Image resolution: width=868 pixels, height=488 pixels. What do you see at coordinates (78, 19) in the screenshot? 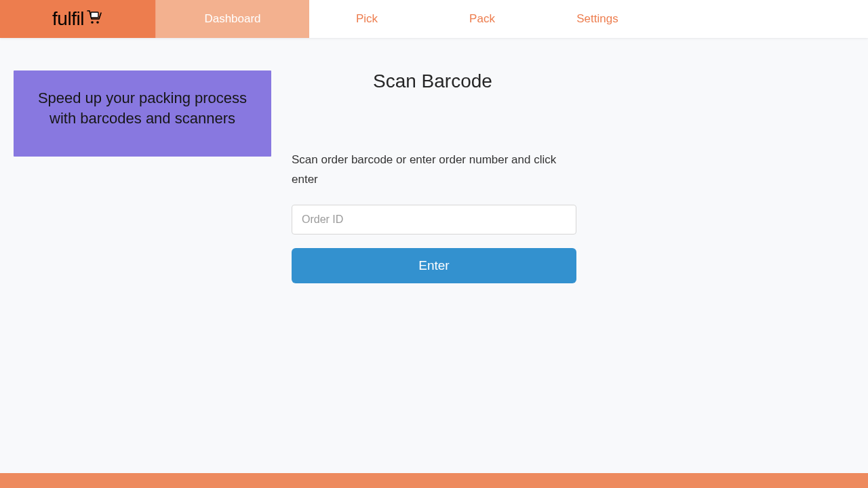
I see `brand-logo: fulfil` at bounding box center [78, 19].